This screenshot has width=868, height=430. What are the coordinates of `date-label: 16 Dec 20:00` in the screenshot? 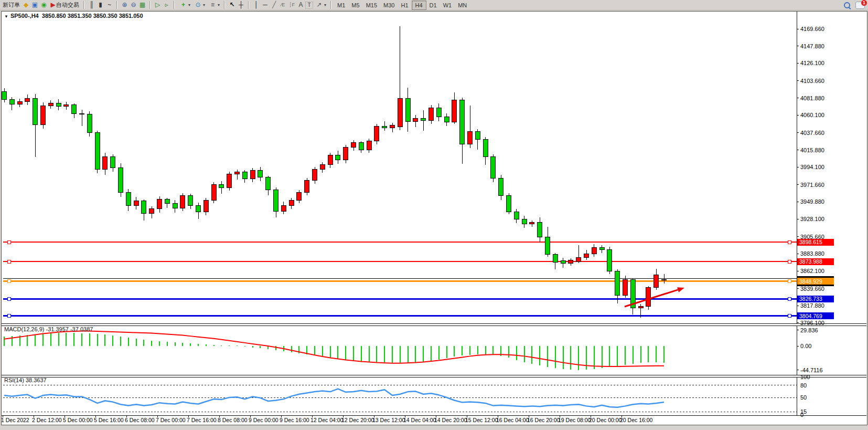 It's located at (543, 420).